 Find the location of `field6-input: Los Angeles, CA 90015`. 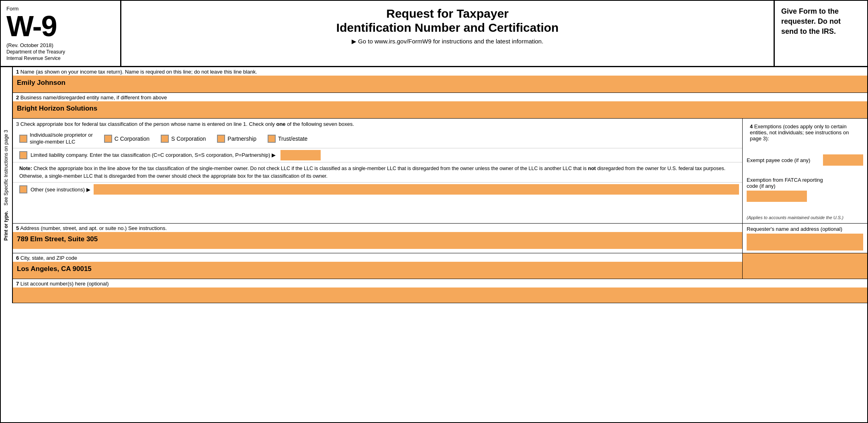

field6-input: Los Angeles, CA 90015 is located at coordinates (378, 270).